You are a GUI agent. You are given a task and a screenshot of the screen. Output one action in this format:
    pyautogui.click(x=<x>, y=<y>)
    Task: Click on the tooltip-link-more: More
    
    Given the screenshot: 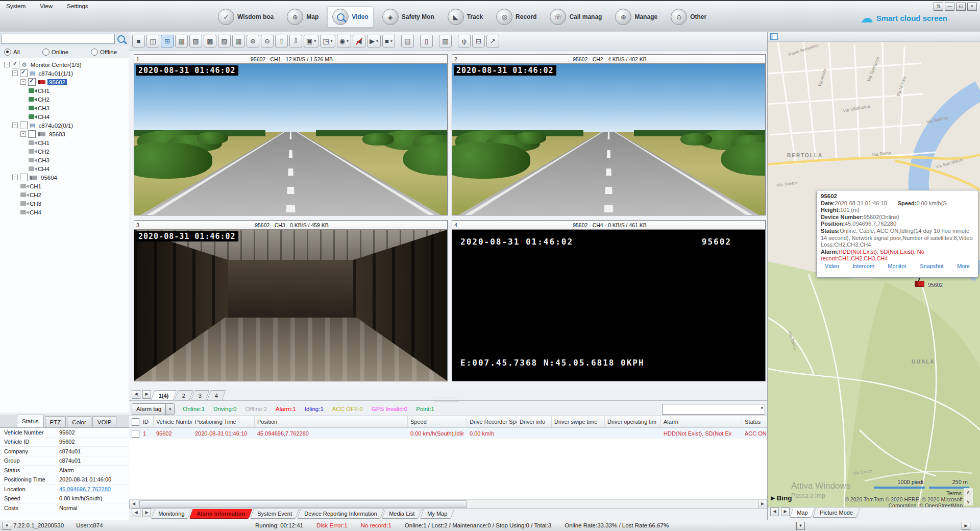 What is the action you would take?
    pyautogui.click(x=964, y=267)
    